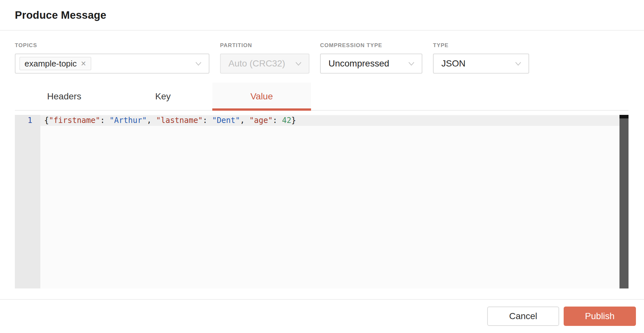  Describe the element at coordinates (262, 96) in the screenshot. I see `tab-value: Value` at that location.